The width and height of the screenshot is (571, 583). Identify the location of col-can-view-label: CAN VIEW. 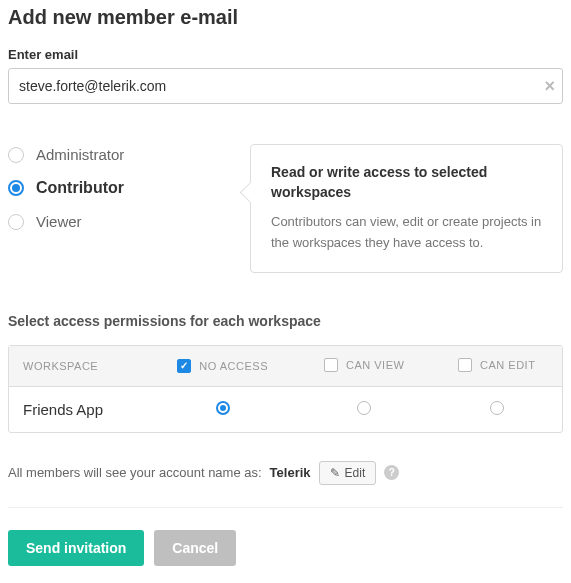
(375, 365).